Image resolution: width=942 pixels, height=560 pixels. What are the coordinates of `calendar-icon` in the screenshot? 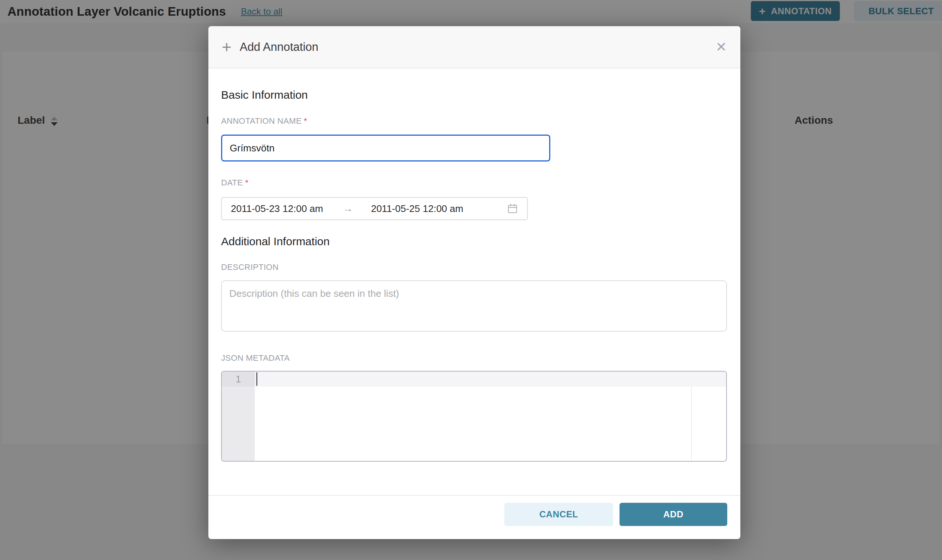 It's located at (513, 209).